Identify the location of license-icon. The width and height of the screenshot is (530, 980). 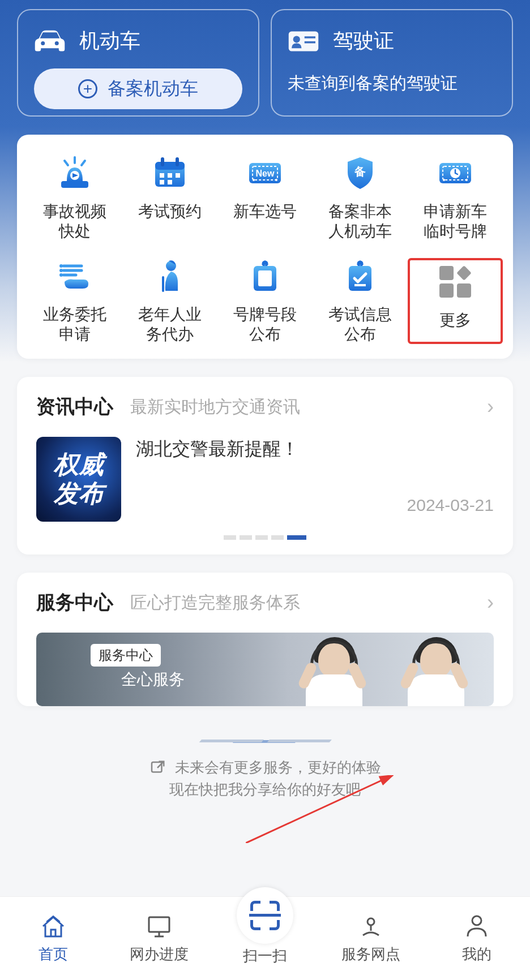
(304, 41).